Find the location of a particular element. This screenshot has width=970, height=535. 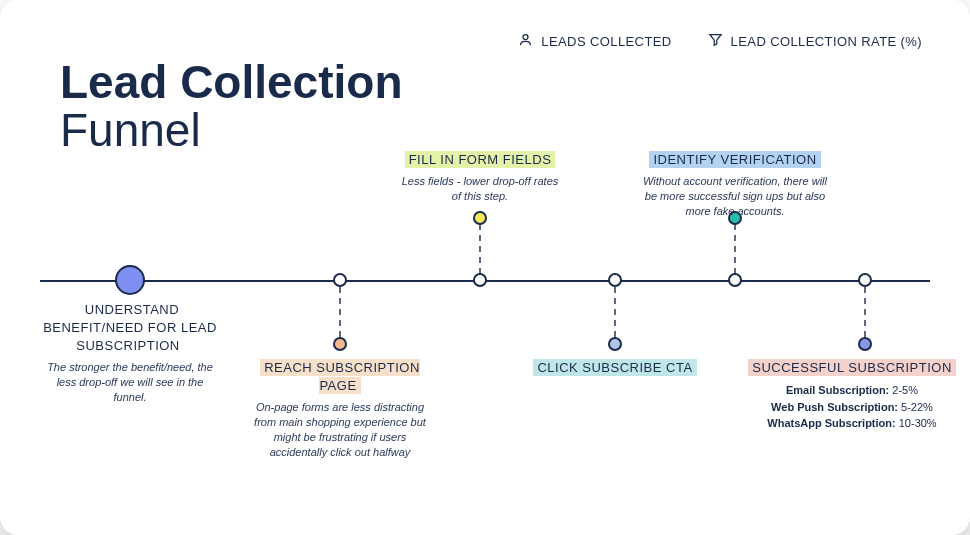

step4-title: CLICK SUBSCRIBE CTA is located at coordinates (614, 368).